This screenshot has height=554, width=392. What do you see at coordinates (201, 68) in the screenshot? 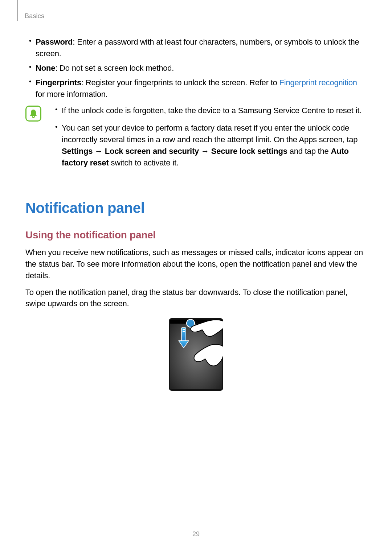
I see `list-item: None: Do not set a screen lock method.` at bounding box center [201, 68].